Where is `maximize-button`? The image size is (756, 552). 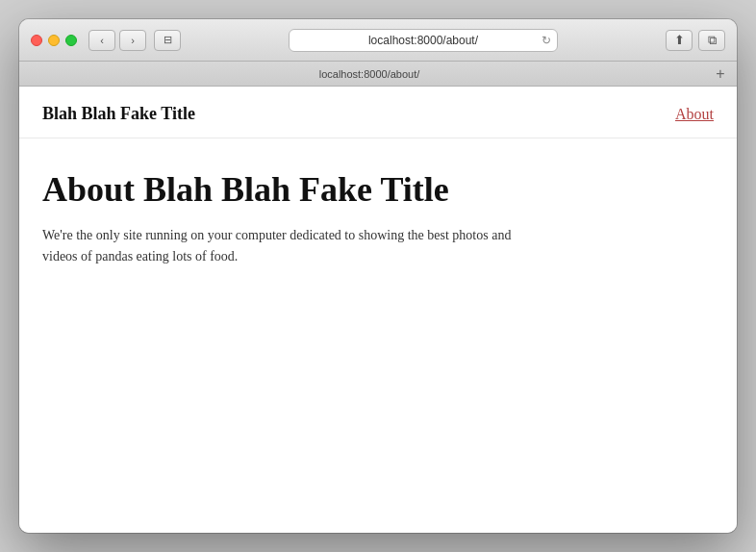 maximize-button is located at coordinates (71, 40).